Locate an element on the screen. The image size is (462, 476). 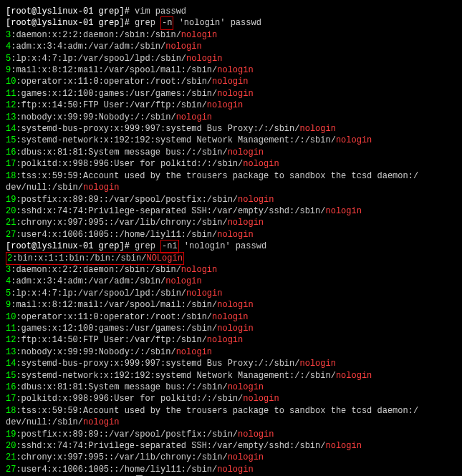
grep-output-line: 9:mail:x:8:12:mail:/var/spool/mail:/sbin… is located at coordinates (231, 305).